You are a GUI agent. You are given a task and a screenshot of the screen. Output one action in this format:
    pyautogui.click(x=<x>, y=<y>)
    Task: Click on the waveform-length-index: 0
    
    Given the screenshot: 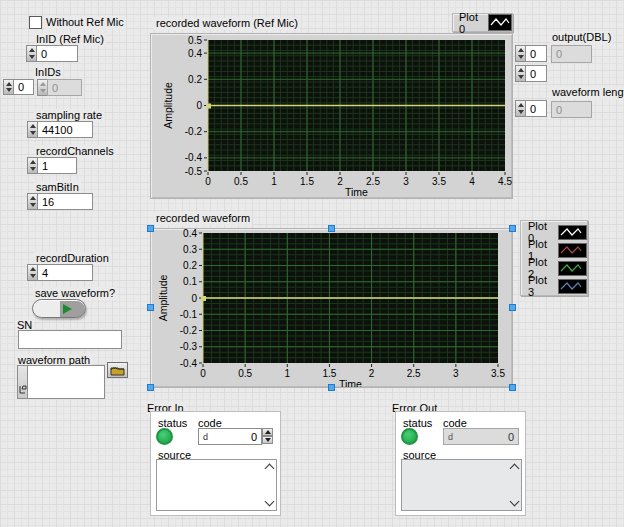 What is the action you would take?
    pyautogui.click(x=531, y=108)
    